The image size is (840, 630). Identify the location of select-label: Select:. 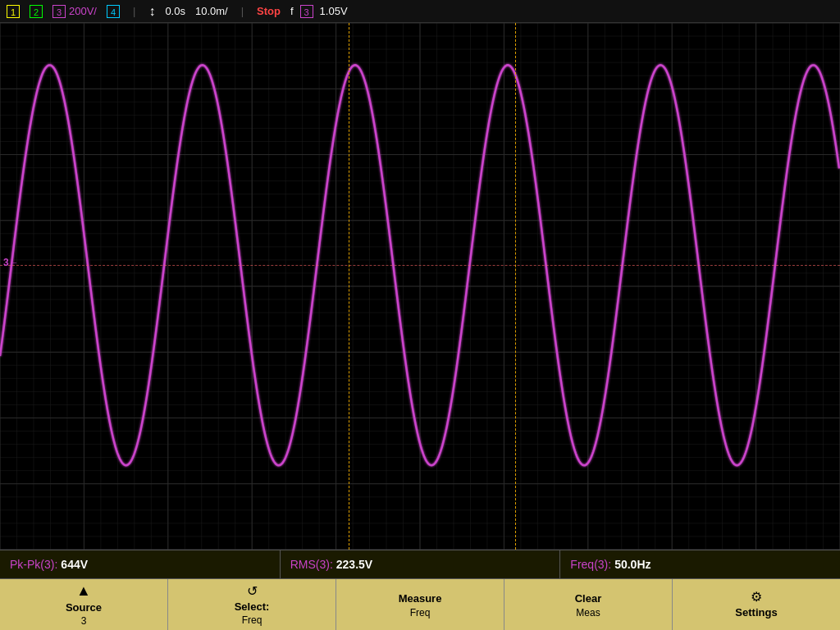
(253, 607).